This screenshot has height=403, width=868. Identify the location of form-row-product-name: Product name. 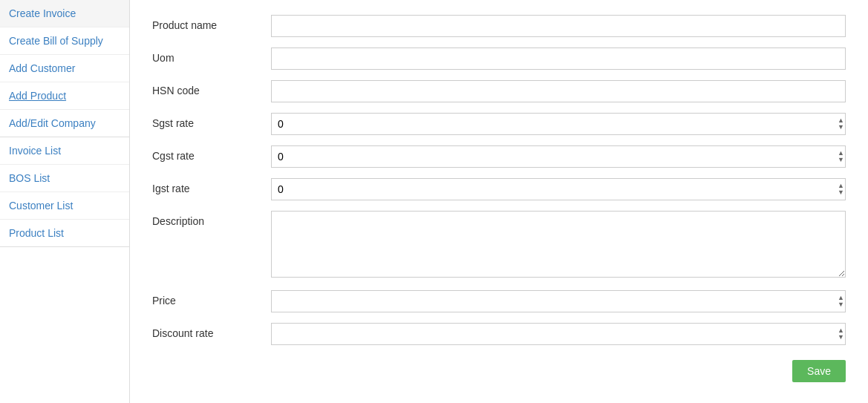
(499, 26).